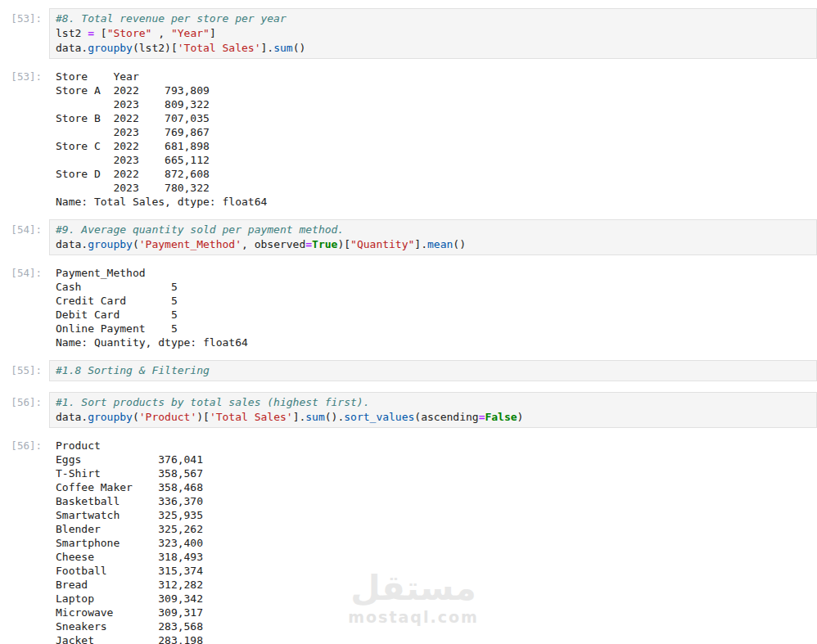  What do you see at coordinates (433, 371) in the screenshot?
I see `code-editor: #1.8 Sorting & Filtering` at bounding box center [433, 371].